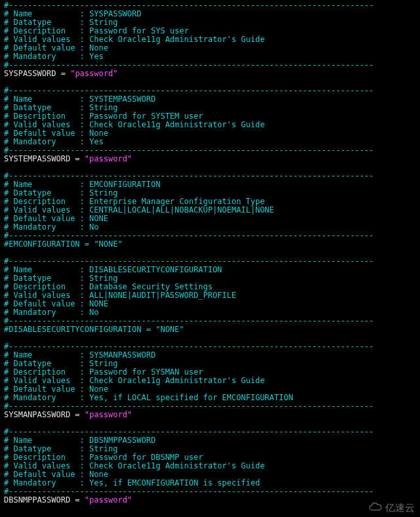 This screenshot has width=420, height=517. What do you see at coordinates (45, 415) in the screenshot?
I see `config-variable: SYSMANPASSWORD =` at bounding box center [45, 415].